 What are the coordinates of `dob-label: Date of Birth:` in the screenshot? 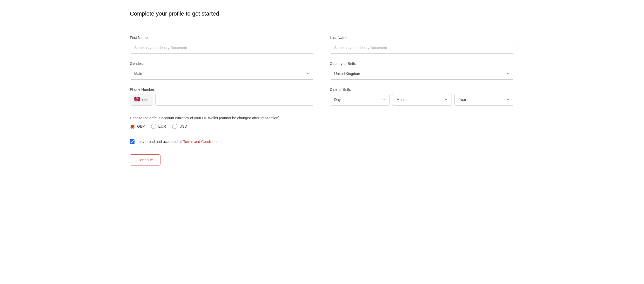 It's located at (422, 89).